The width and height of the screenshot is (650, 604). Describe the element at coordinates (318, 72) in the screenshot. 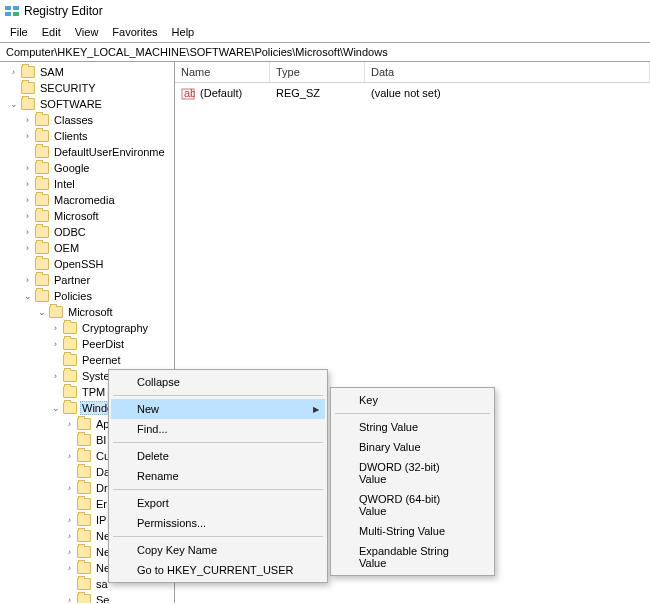

I see `col-type: Type` at that location.